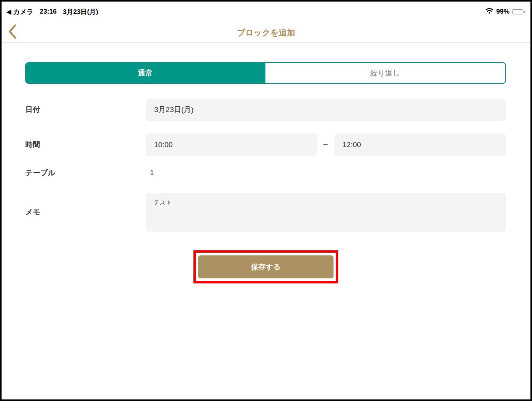  What do you see at coordinates (33, 212) in the screenshot?
I see `memo-label: メモ` at bounding box center [33, 212].